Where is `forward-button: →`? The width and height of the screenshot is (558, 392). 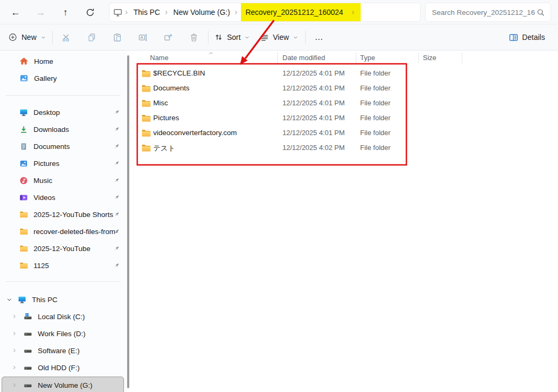 forward-button: → is located at coordinates (40, 12).